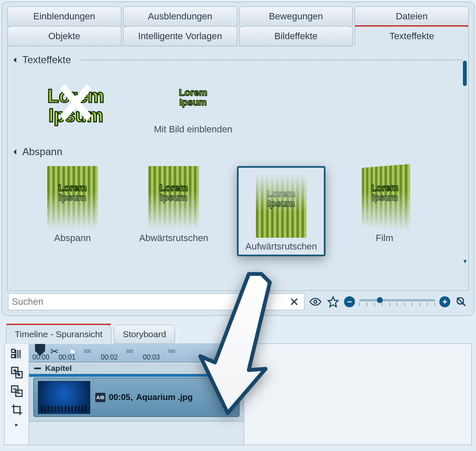  What do you see at coordinates (137, 353) in the screenshot?
I see `timeline-ruler: ✂ ⚑ 00:00 00:01 500 00:02 500 00:03 500` at bounding box center [137, 353].